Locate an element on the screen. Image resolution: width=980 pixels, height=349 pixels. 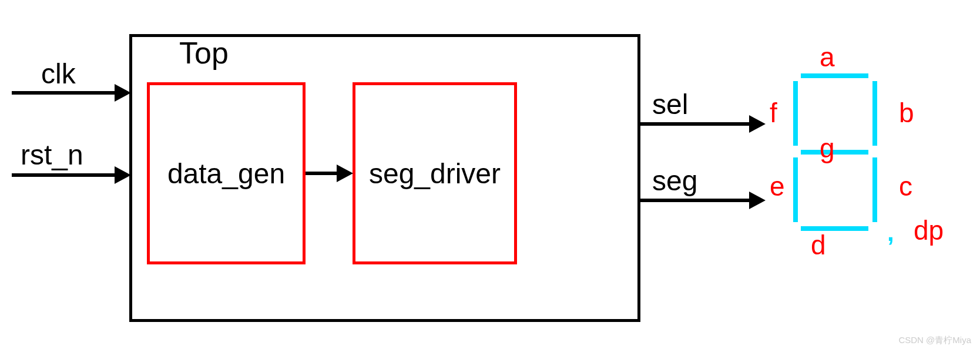
clk-arrow-line is located at coordinates (65, 93).